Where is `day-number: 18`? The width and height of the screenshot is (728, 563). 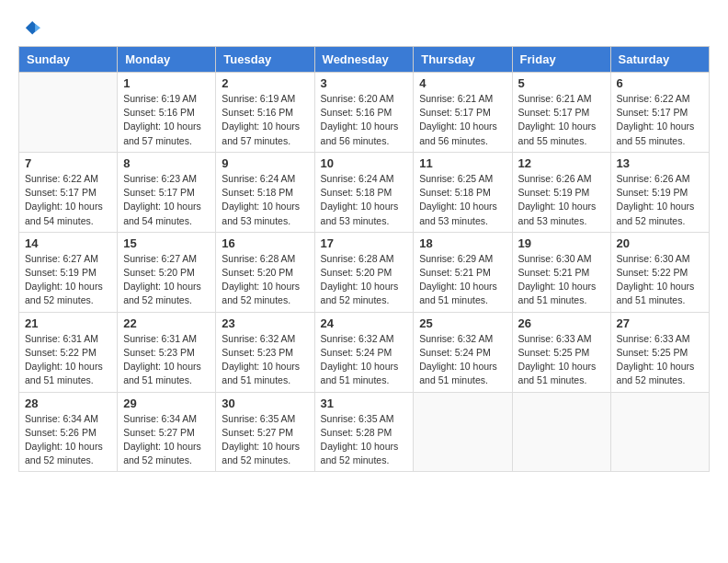
day-number: 18 is located at coordinates (462, 243).